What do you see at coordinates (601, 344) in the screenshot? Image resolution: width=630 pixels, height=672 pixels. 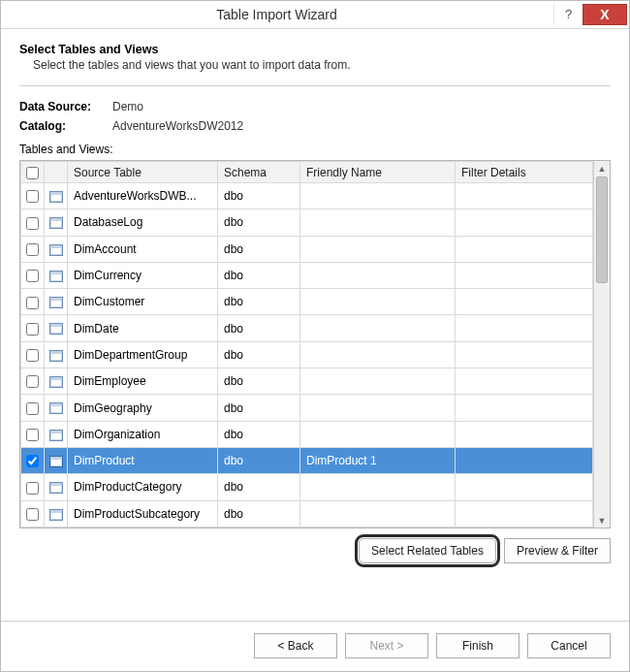 I see `vertical-scrollbar: ▲ ▼` at bounding box center [601, 344].